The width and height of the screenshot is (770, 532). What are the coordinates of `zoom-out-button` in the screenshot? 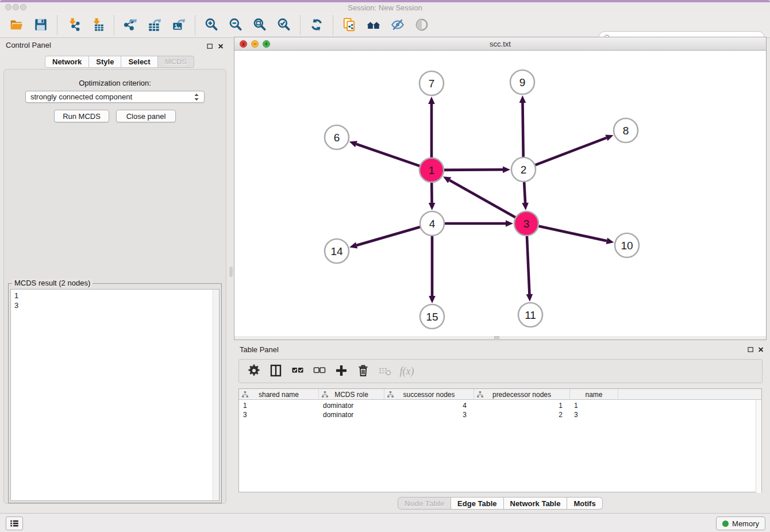 It's located at (236, 25).